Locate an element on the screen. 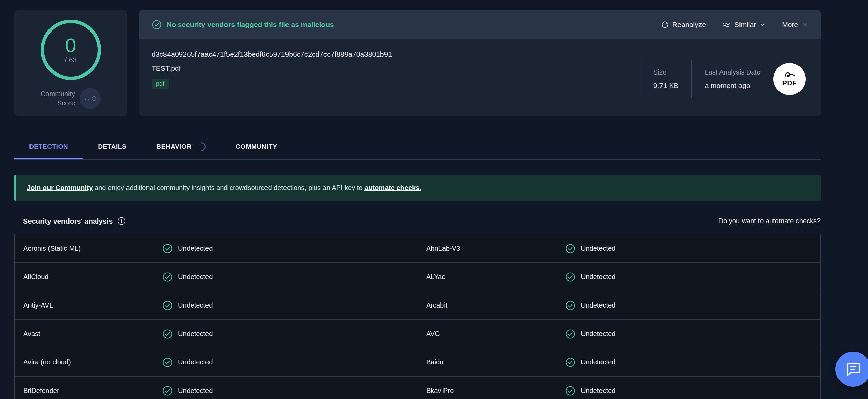 This screenshot has height=399, width=868. tab-behavior: BEHAVIOR is located at coordinates (181, 147).